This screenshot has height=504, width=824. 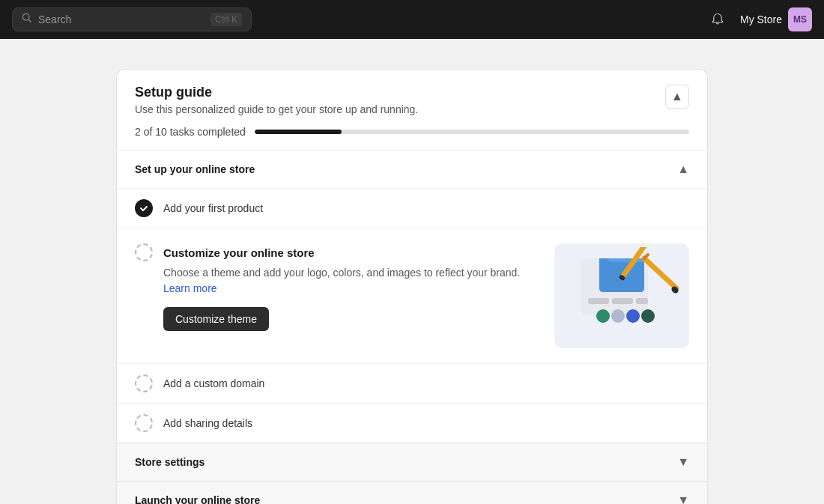 What do you see at coordinates (412, 461) in the screenshot?
I see `section-header-store-settings: Store settings ▼` at bounding box center [412, 461].